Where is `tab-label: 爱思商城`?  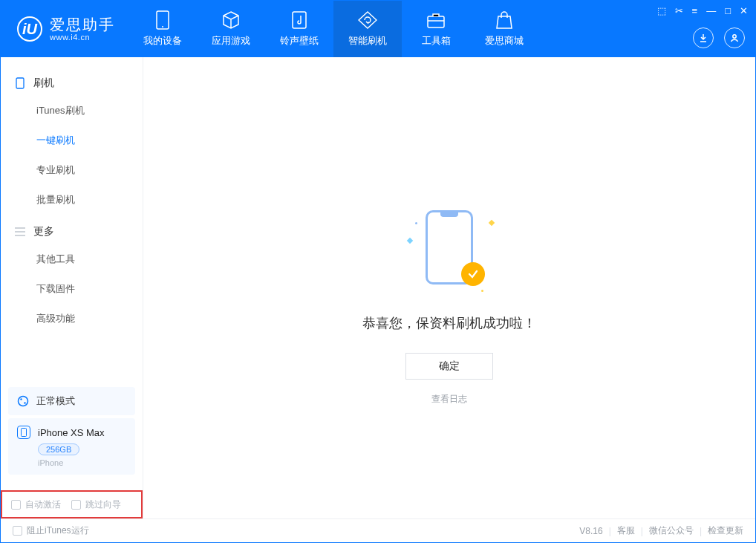
tab-label: 爱思商城 is located at coordinates (504, 41).